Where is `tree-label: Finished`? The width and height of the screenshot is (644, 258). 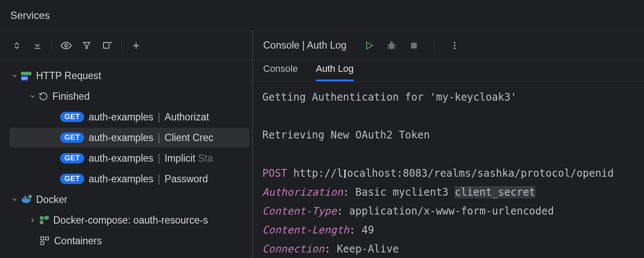
tree-label: Finished is located at coordinates (71, 96).